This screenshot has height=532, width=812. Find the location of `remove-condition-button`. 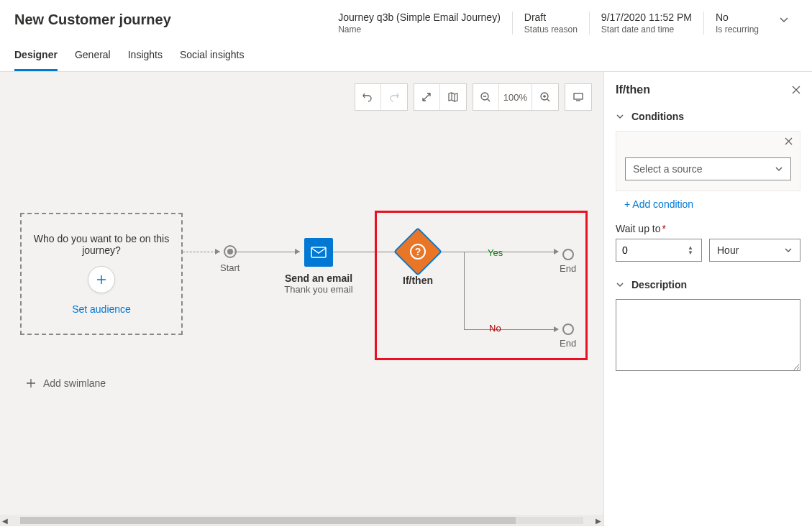

remove-condition-button is located at coordinates (788, 141).